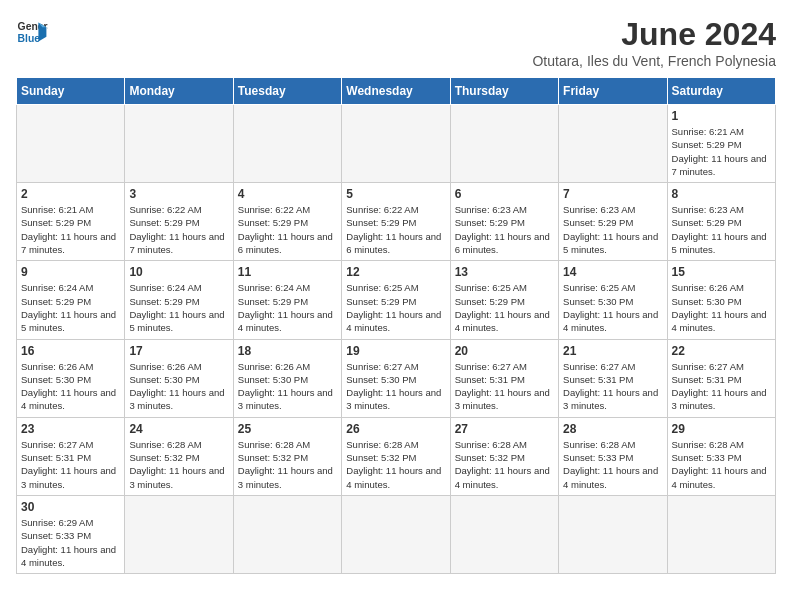 The height and width of the screenshot is (612, 792). Describe the element at coordinates (32, 32) in the screenshot. I see `logo-icon: General Blue` at that location.